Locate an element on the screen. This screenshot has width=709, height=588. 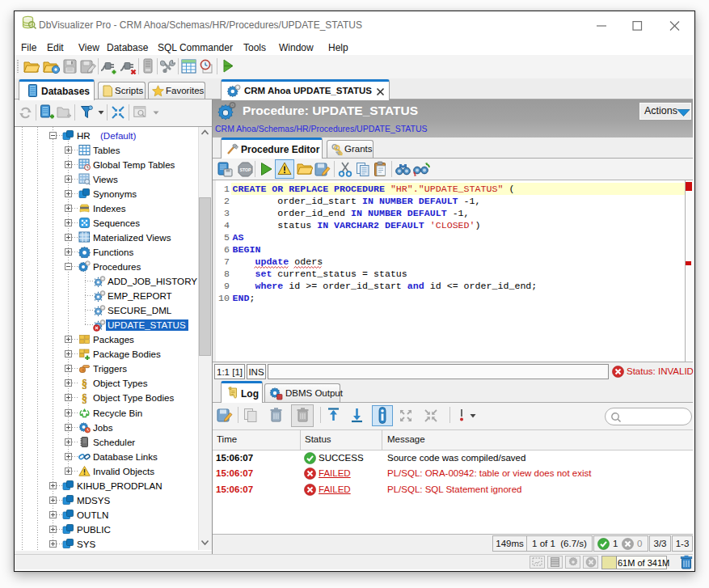
svg-text: STOP is located at coordinates (246, 170).